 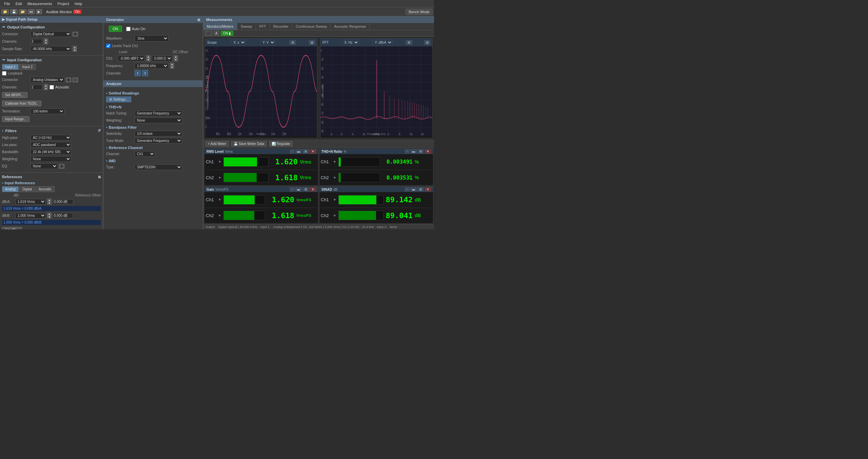 I want to click on sinad-dash-btn: -, so click(x=407, y=189).